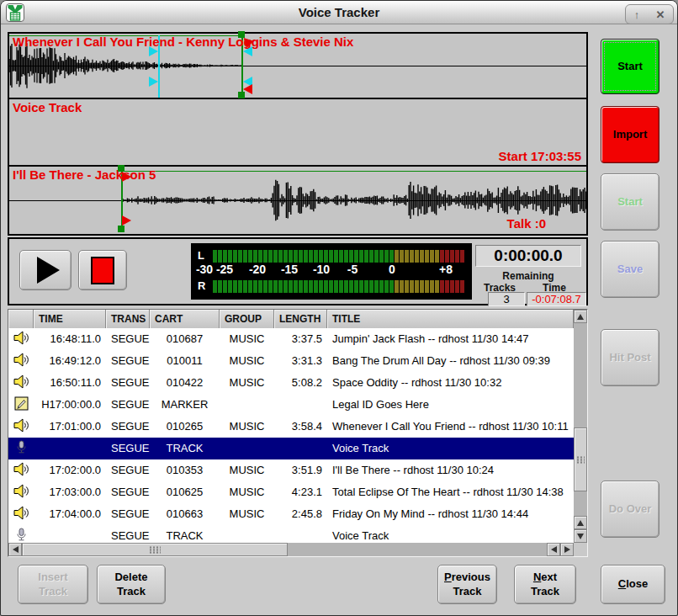 The image size is (678, 616). What do you see at coordinates (580, 316) in the screenshot?
I see `scroll-up-button` at bounding box center [580, 316].